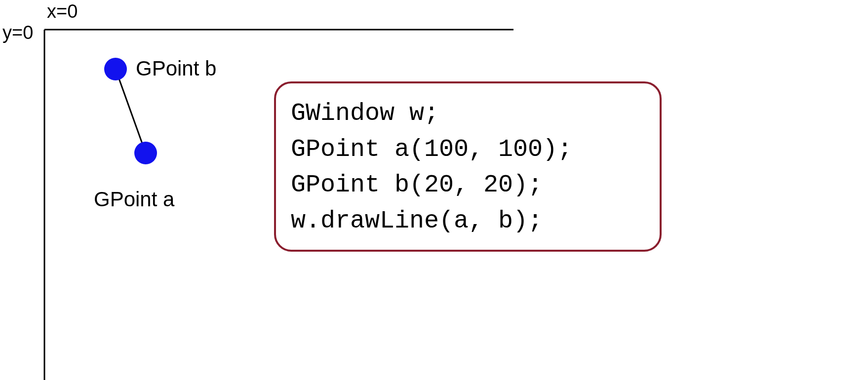 The height and width of the screenshot is (380, 868). What do you see at coordinates (130, 111) in the screenshot?
I see `segment-ab` at bounding box center [130, 111].